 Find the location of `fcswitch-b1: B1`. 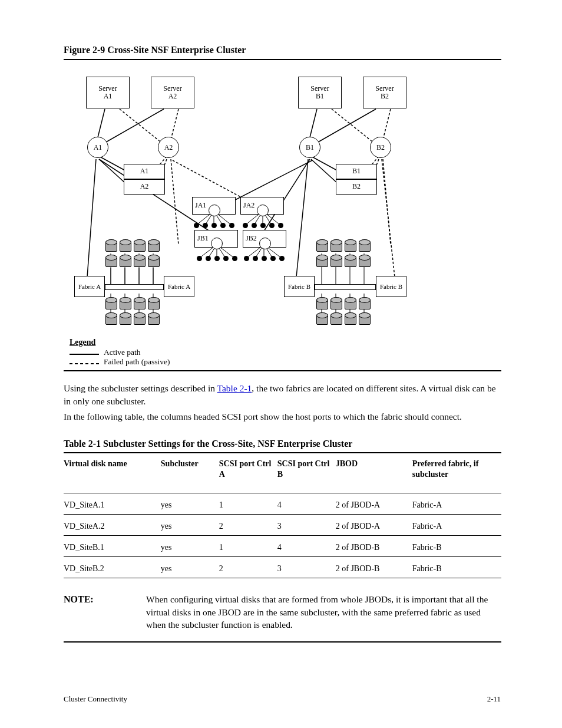

fcswitch-b1: B1 is located at coordinates (310, 147).